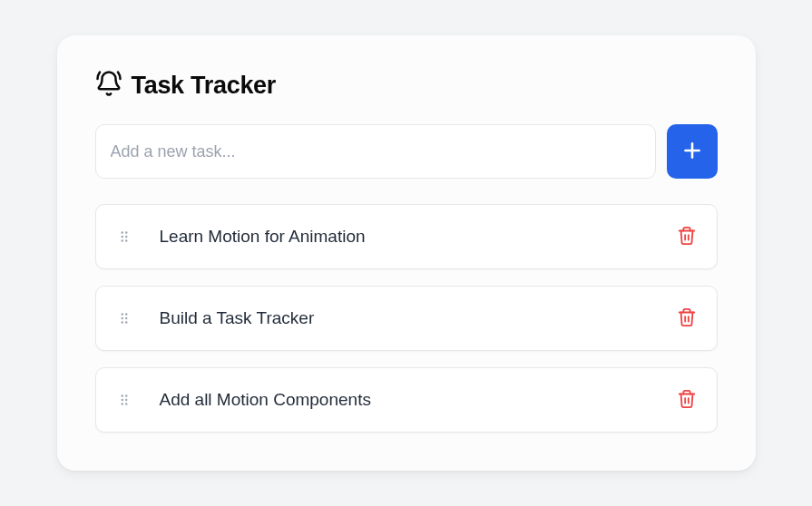 The width and height of the screenshot is (812, 506). Describe the element at coordinates (376, 151) in the screenshot. I see `task-input` at that location.